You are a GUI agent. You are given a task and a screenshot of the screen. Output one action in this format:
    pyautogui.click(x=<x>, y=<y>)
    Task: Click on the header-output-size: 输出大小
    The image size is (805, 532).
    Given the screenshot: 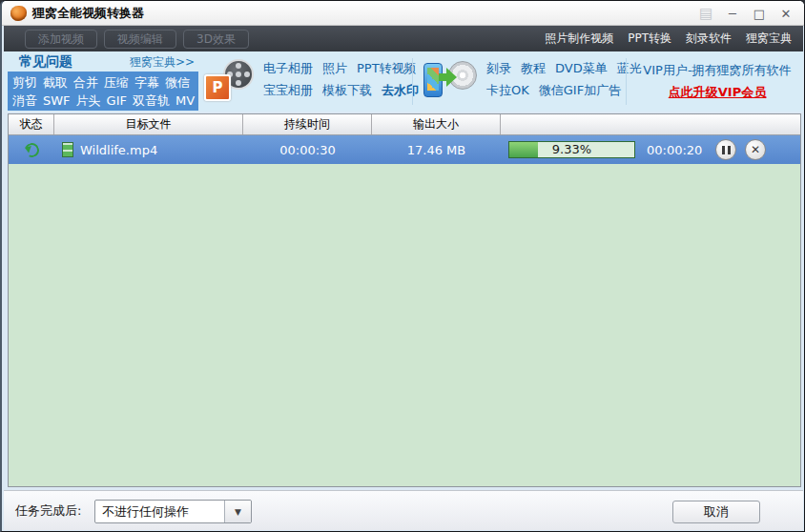 What is the action you would take?
    pyautogui.click(x=437, y=124)
    